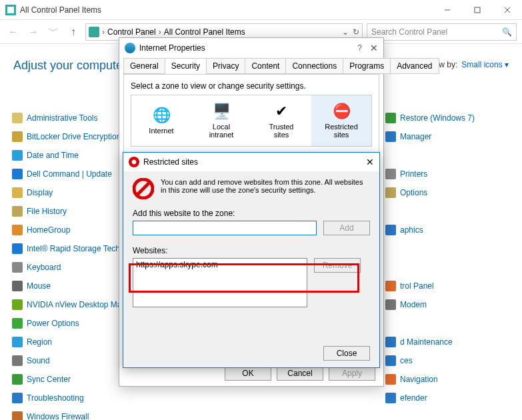  Describe the element at coordinates (130, 48) in the screenshot. I see `internet-icon` at that location.